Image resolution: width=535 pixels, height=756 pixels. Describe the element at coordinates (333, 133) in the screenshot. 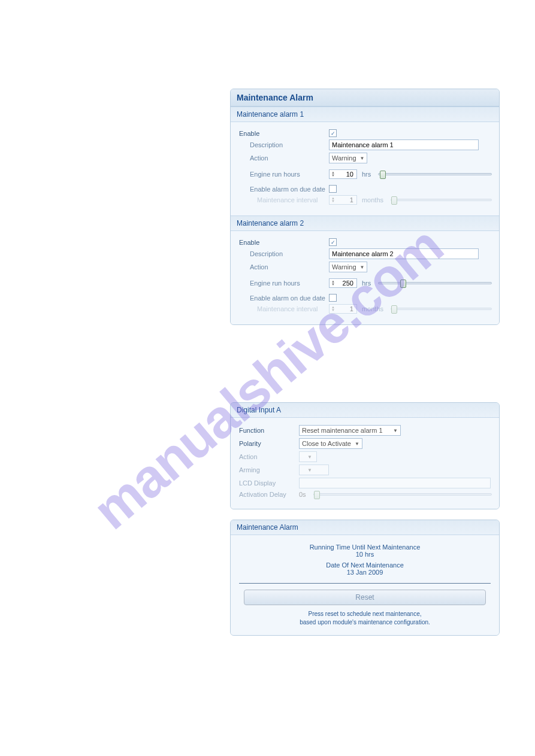

I see `alarm1-enable-checkbox` at that location.